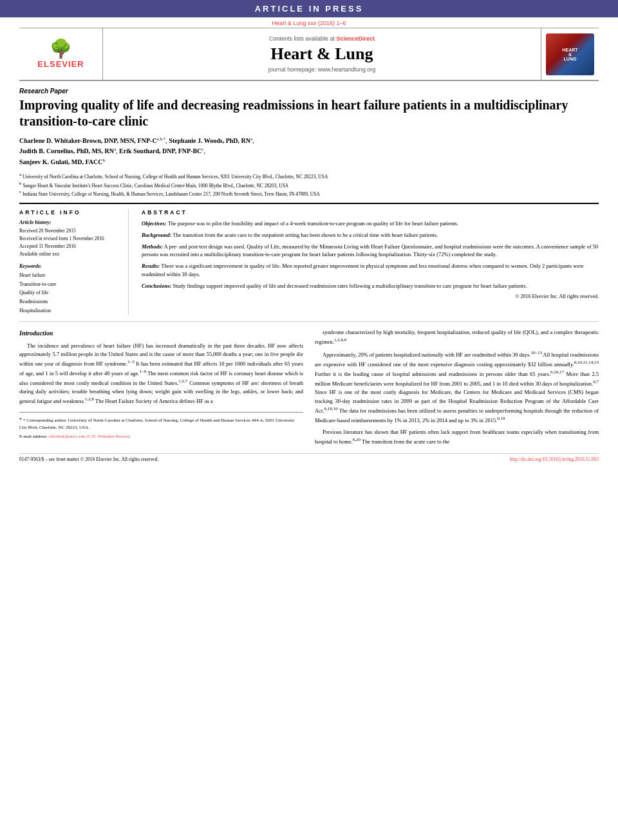  What do you see at coordinates (309, 9) in the screenshot?
I see `article-in-press-banner: ARTICLE IN PRESS` at bounding box center [309, 9].